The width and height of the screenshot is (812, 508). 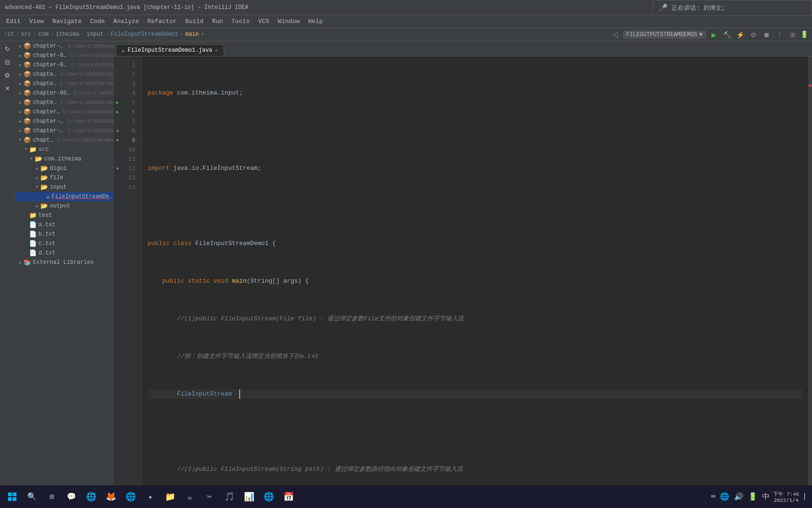 What do you see at coordinates (210, 497) in the screenshot?
I see `taskbar-scissors: ✂` at bounding box center [210, 497].